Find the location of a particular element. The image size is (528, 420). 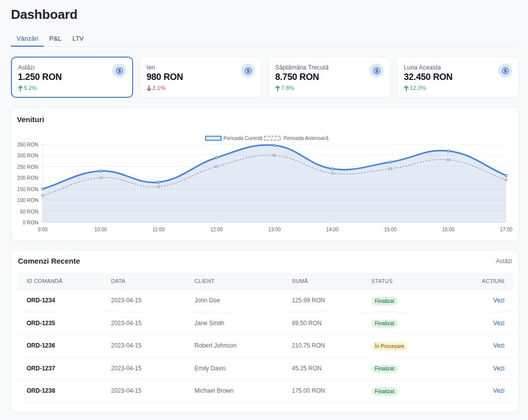

svg-text: 200 RON is located at coordinates (28, 178).